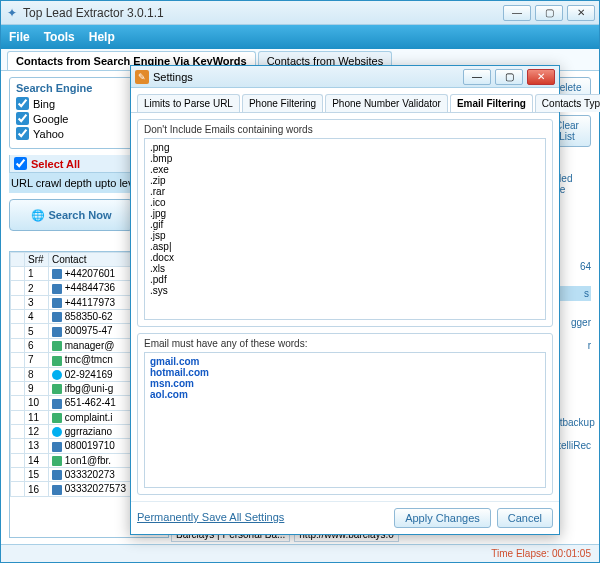 The image size is (600, 563). What do you see at coordinates (386, 103) in the screenshot?
I see `tab-phone-validator: Phone Number Validator` at bounding box center [386, 103].